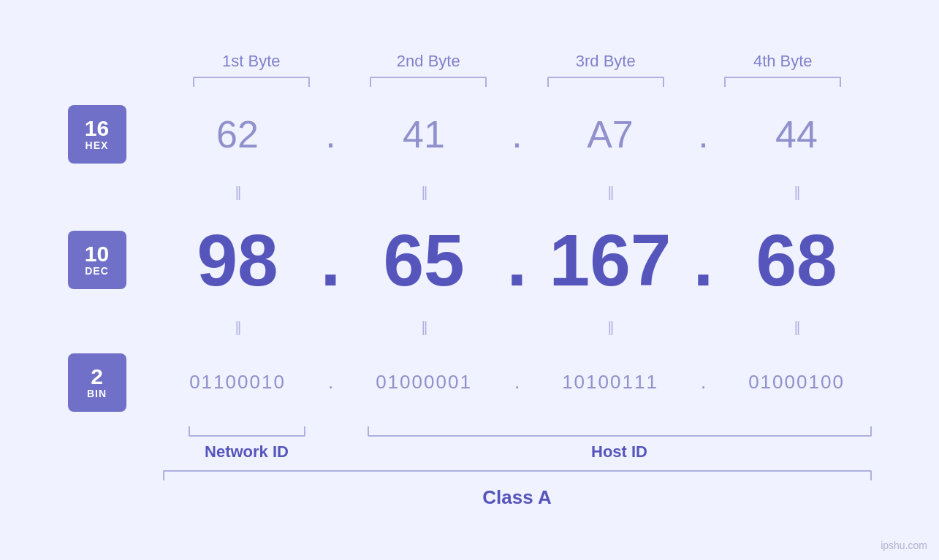  I want to click on bottom-brackets-row, so click(470, 431).